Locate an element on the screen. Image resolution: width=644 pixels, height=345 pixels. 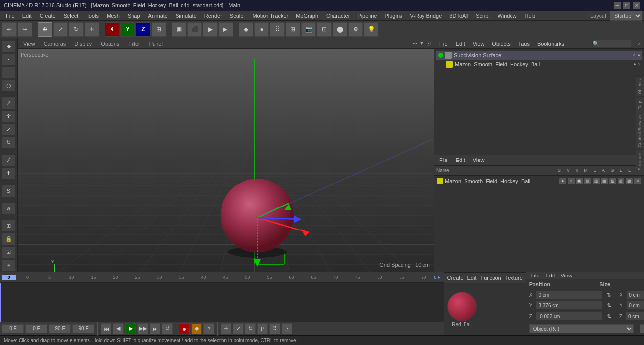
loop-button: ↺ is located at coordinates (167, 329).